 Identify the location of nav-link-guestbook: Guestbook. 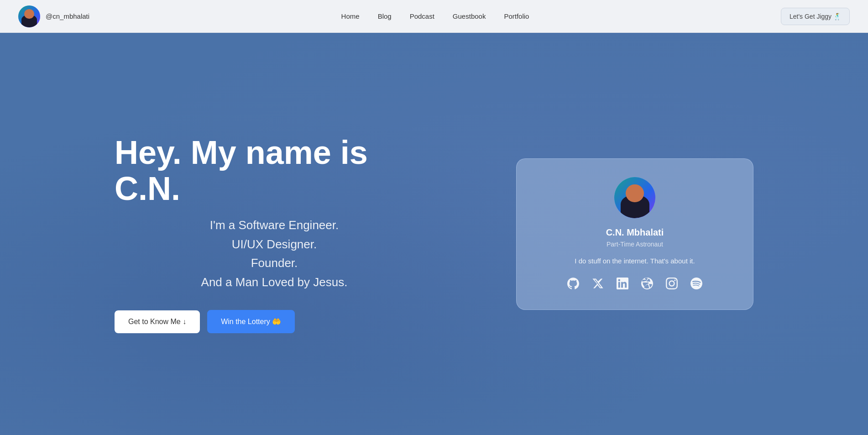
(469, 16).